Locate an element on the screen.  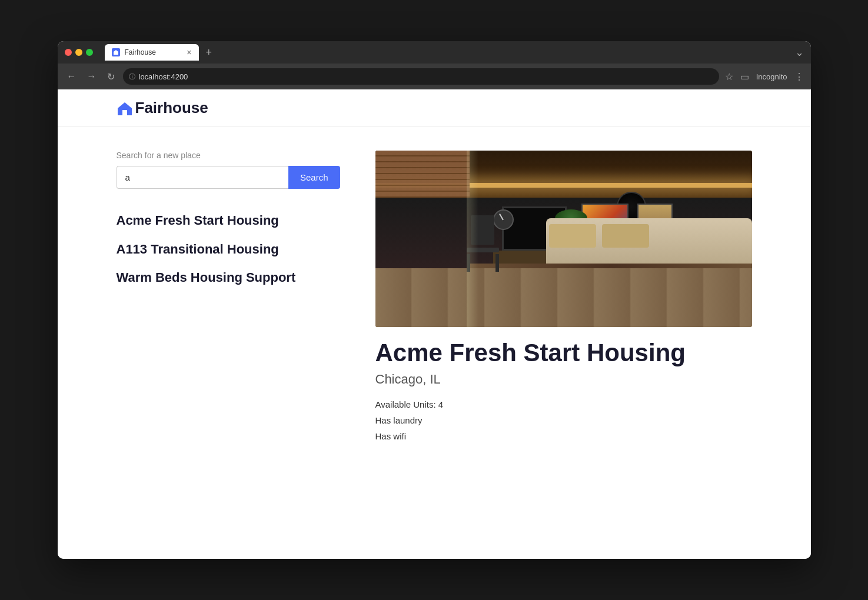
logo-text: Fairhouse is located at coordinates (172, 108).